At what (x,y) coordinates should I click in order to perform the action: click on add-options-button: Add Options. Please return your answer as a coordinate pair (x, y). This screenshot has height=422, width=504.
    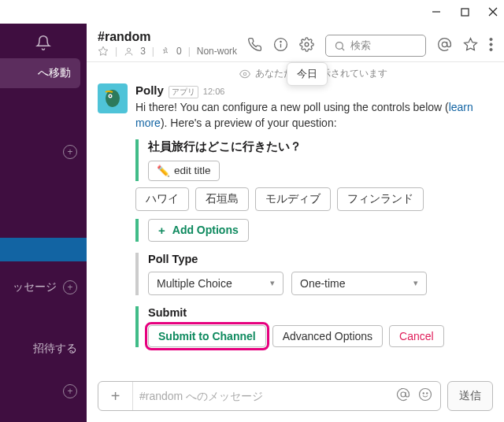
    Looking at the image, I should click on (198, 230).